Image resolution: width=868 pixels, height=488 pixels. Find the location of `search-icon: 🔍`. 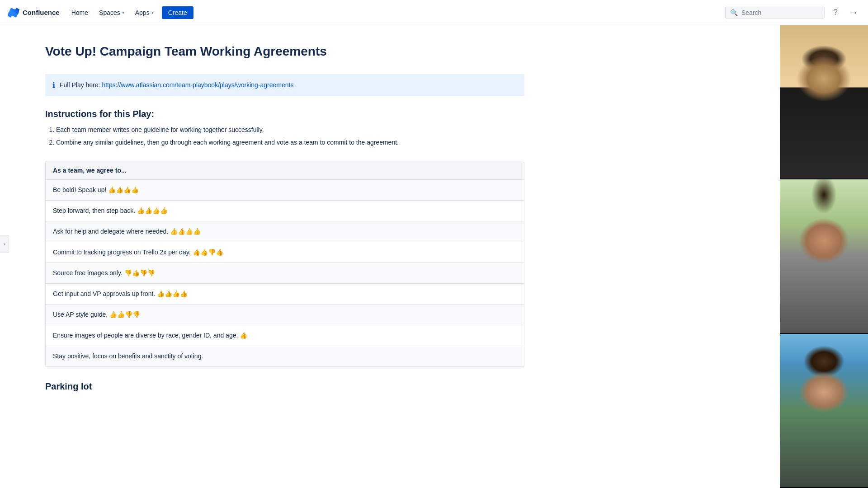

search-icon: 🔍 is located at coordinates (734, 13).